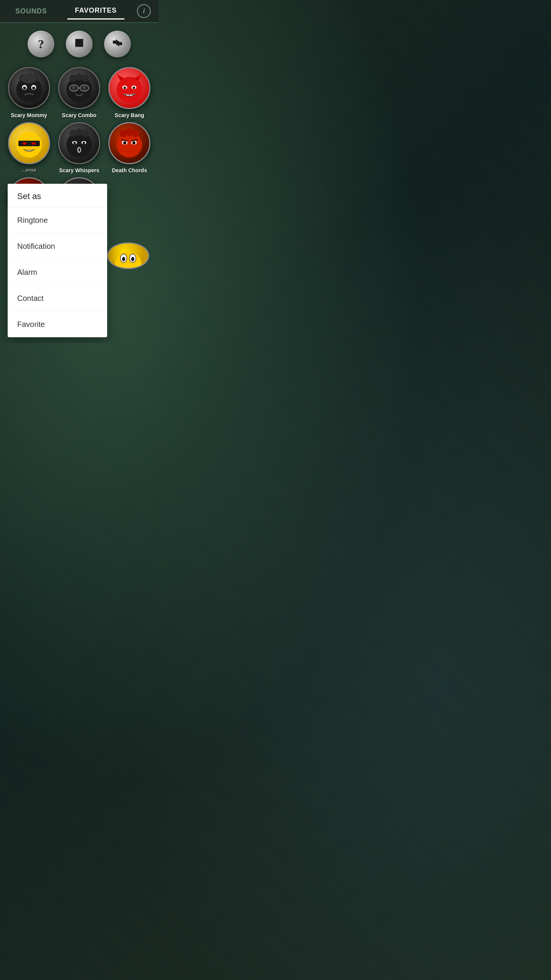  What do you see at coordinates (79, 93) in the screenshot?
I see `sound-item-scary-combo: Scary Combo` at bounding box center [79, 93].